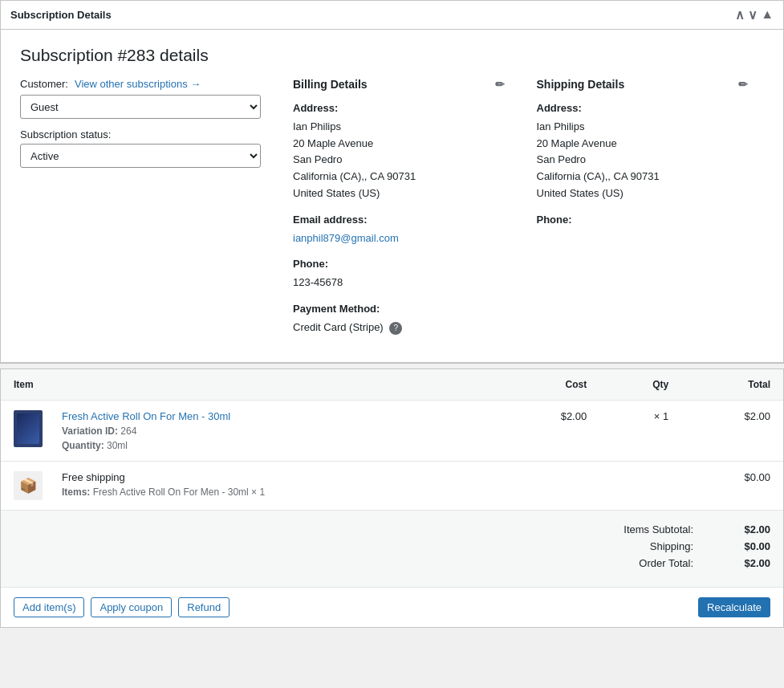 The width and height of the screenshot is (784, 688). Describe the element at coordinates (399, 109) in the screenshot. I see `billing-address-label: Address:` at that location.